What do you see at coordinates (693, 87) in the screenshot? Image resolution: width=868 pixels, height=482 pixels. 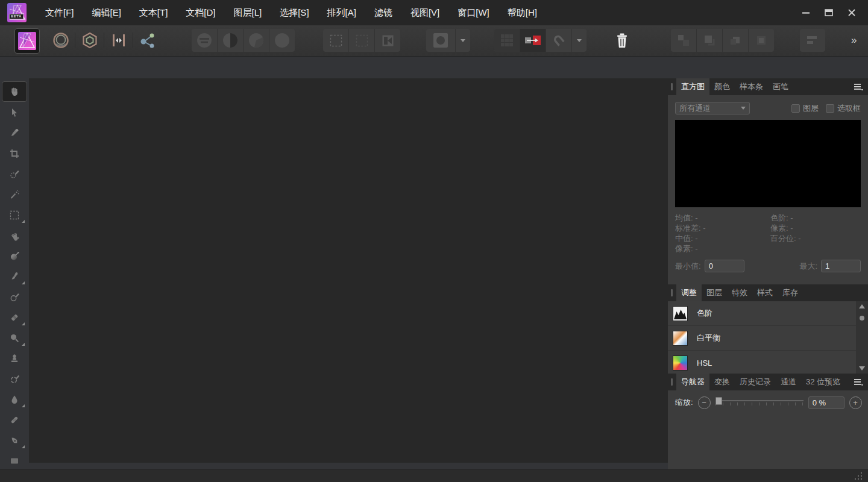 I see `tab-histogram: 直方图` at bounding box center [693, 87].